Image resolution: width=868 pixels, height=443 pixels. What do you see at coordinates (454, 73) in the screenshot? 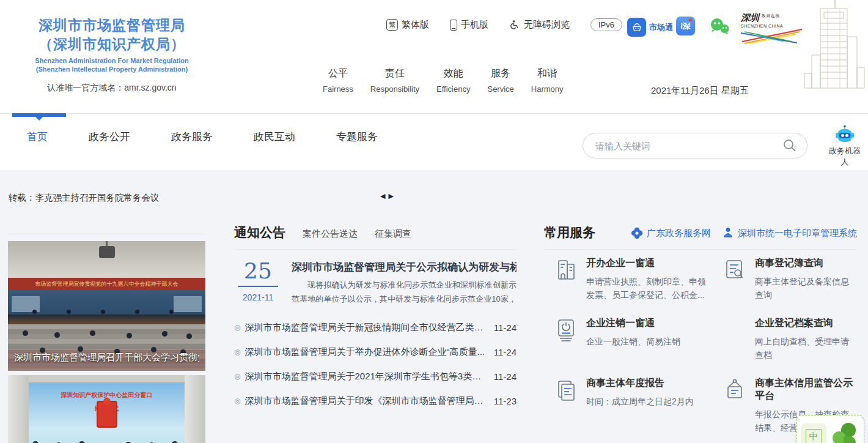
I see `value-zh: 效能` at bounding box center [454, 73].